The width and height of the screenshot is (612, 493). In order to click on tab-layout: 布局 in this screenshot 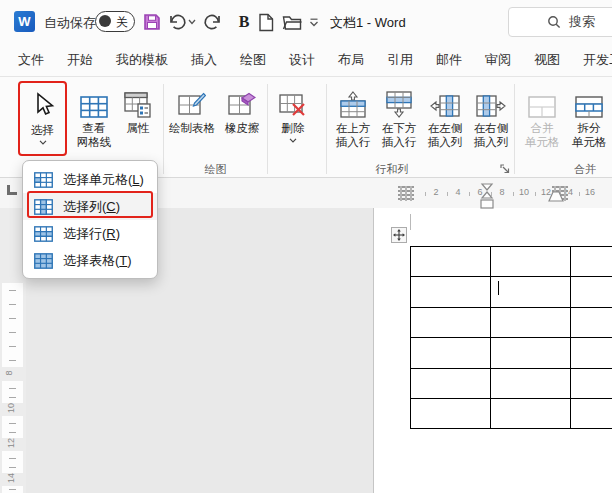, I will do `click(351, 60)`.